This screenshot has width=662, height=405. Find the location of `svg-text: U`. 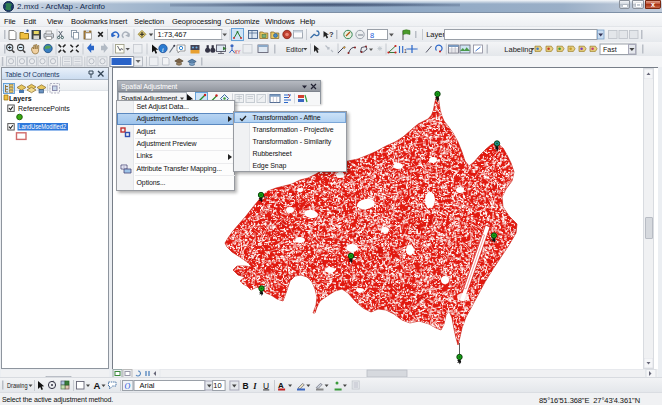

svg-text: U is located at coordinates (266, 386).